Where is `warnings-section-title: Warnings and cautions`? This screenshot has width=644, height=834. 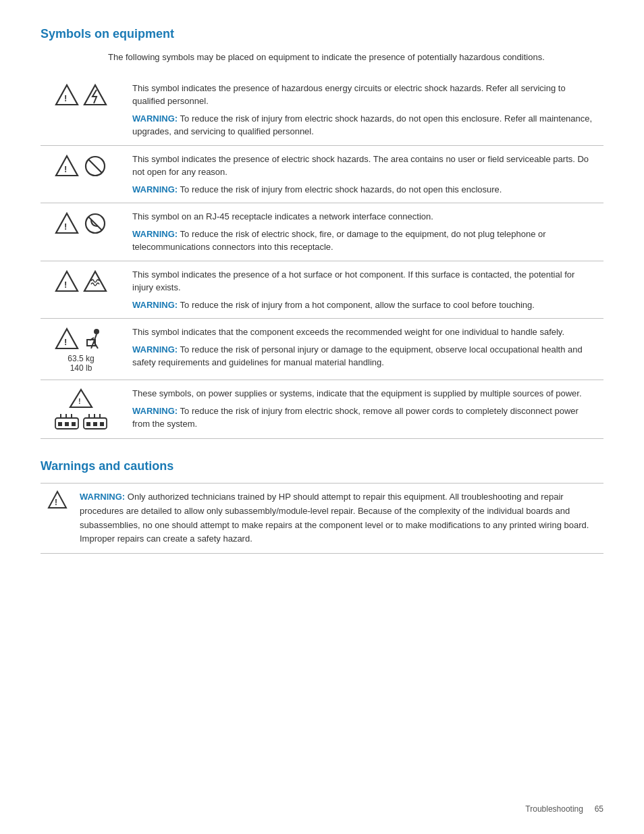 warnings-section-title: Warnings and cautions is located at coordinates (322, 466).